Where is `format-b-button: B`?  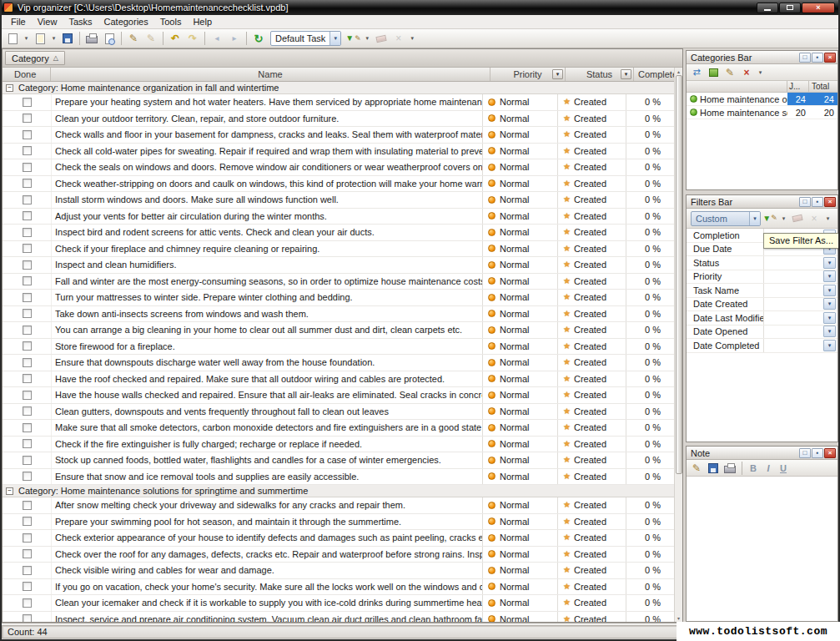
format-b-button: B is located at coordinates (753, 467).